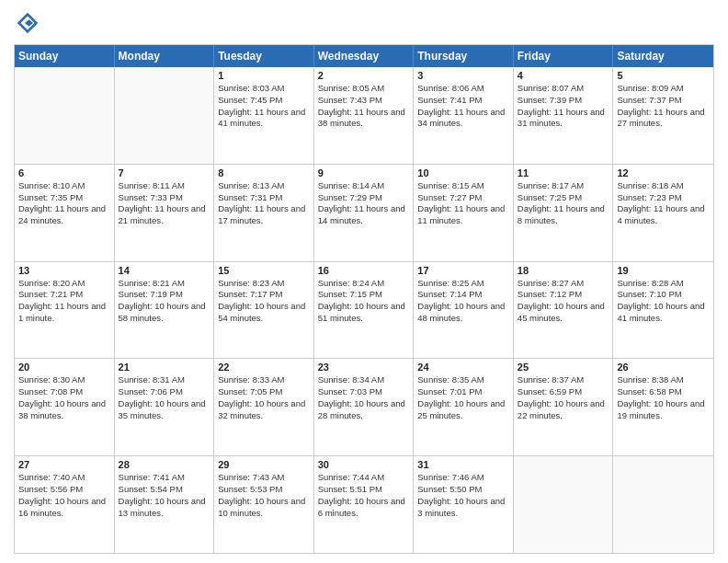 The height and width of the screenshot is (563, 728). Describe the element at coordinates (463, 270) in the screenshot. I see `day-number: 17` at that location.